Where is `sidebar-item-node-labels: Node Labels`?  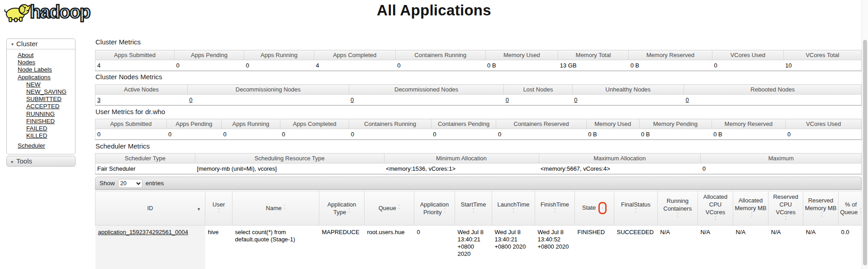 sidebar-item-node-labels: Node Labels is located at coordinates (35, 70).